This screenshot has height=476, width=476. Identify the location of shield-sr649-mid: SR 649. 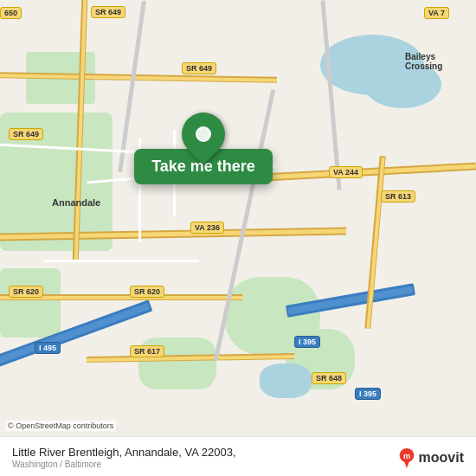
(199, 68).